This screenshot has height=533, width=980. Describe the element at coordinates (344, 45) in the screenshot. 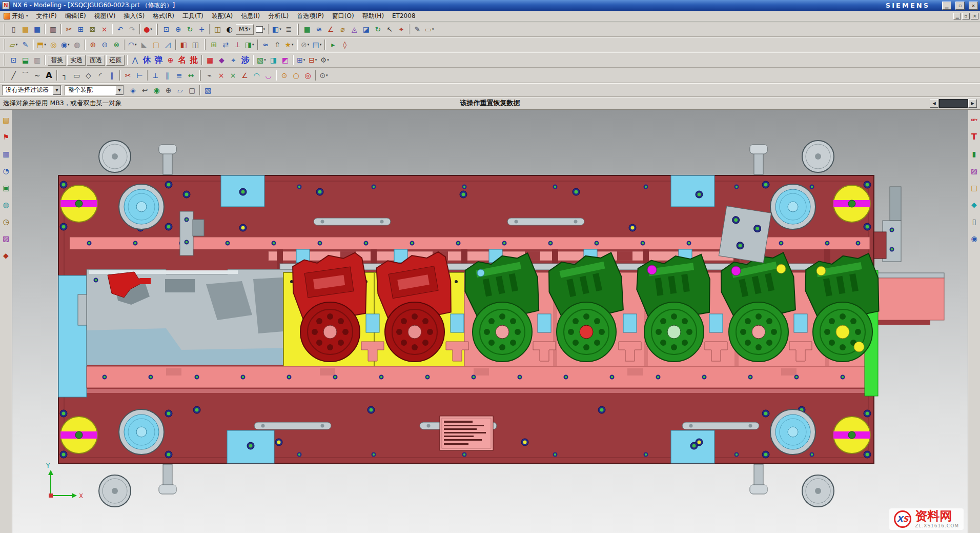

I see `clearance-analysis-button: ◊` at that location.